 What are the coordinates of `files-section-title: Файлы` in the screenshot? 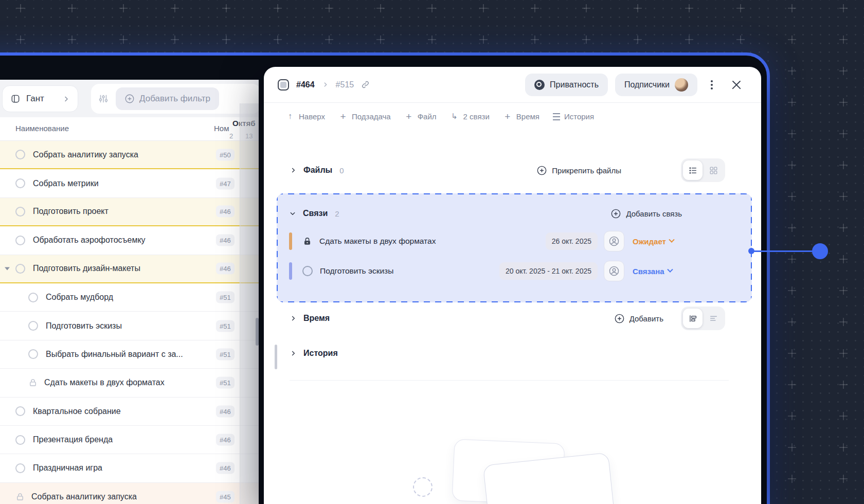 It's located at (318, 170).